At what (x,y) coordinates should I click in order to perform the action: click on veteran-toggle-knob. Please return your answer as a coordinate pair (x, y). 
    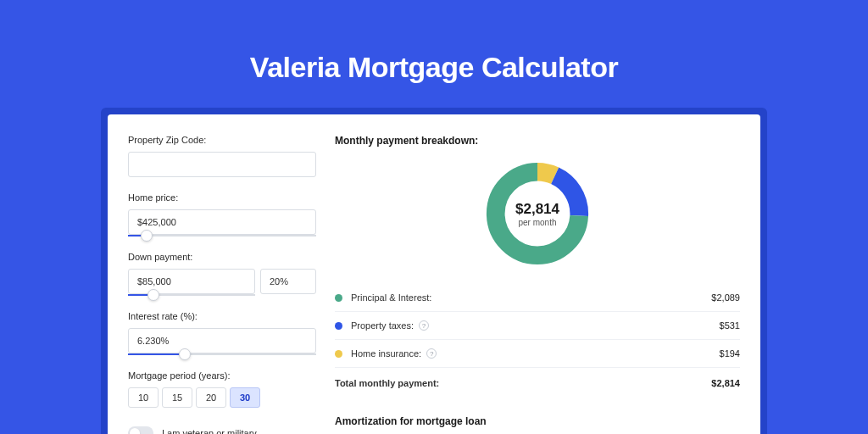
    Looking at the image, I should click on (135, 431).